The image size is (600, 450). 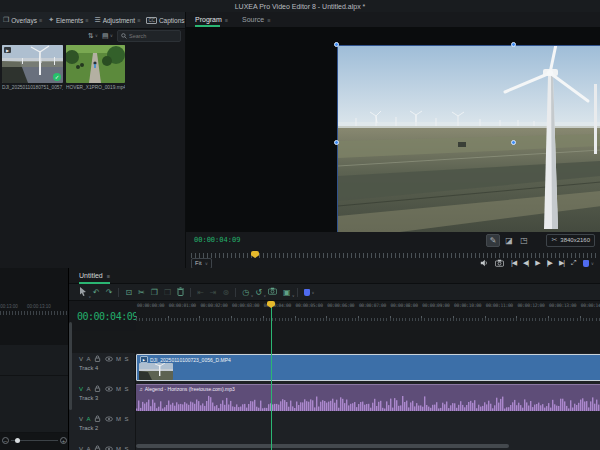 What do you see at coordinates (94, 276) in the screenshot?
I see `timeline-tab-untitled: Untitled ≡` at bounding box center [94, 276].